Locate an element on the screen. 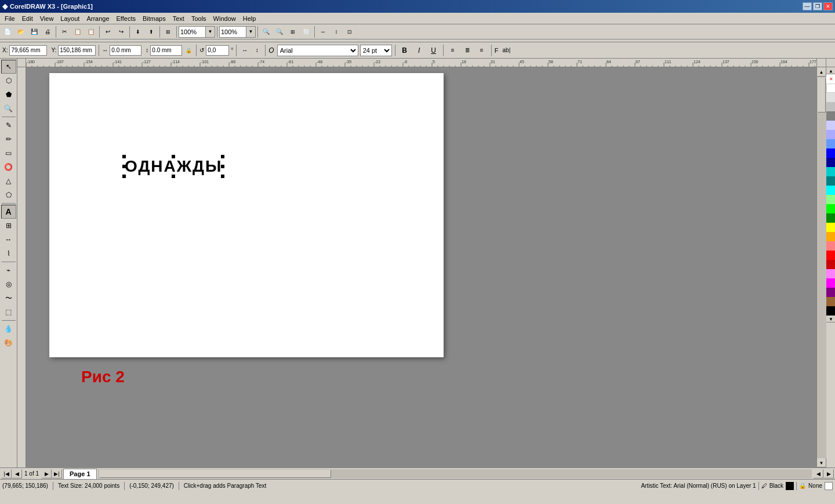 The image size is (835, 504). char-btn: ab| is located at coordinates (506, 50).